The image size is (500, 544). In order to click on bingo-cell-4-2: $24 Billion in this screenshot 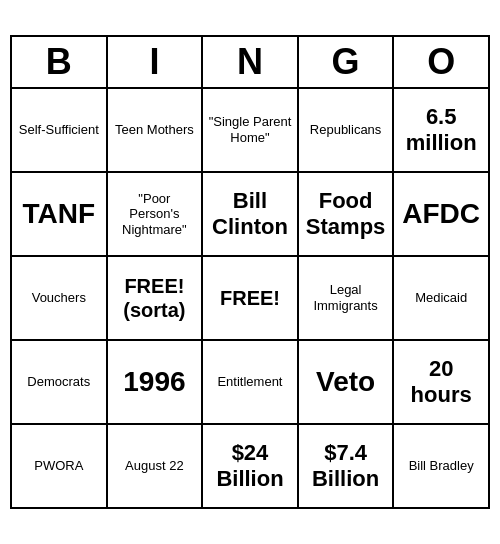, I will do `click(251, 466)`.